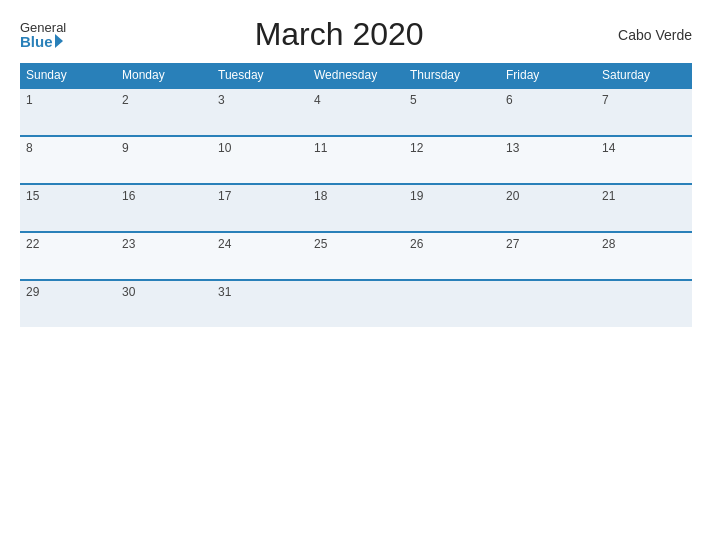  I want to click on calendar-header: General Blue March 2020 Cabo Verde, so click(356, 34).